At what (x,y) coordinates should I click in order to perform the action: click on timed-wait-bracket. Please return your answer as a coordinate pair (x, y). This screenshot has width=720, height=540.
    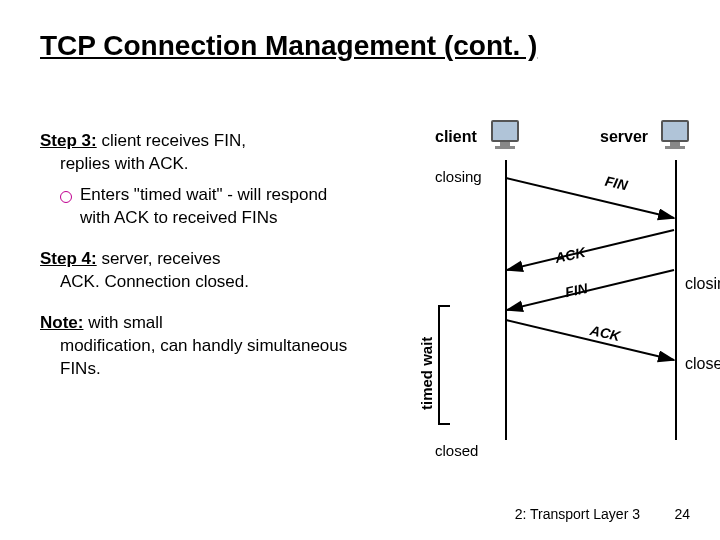
    Looking at the image, I should click on (444, 365).